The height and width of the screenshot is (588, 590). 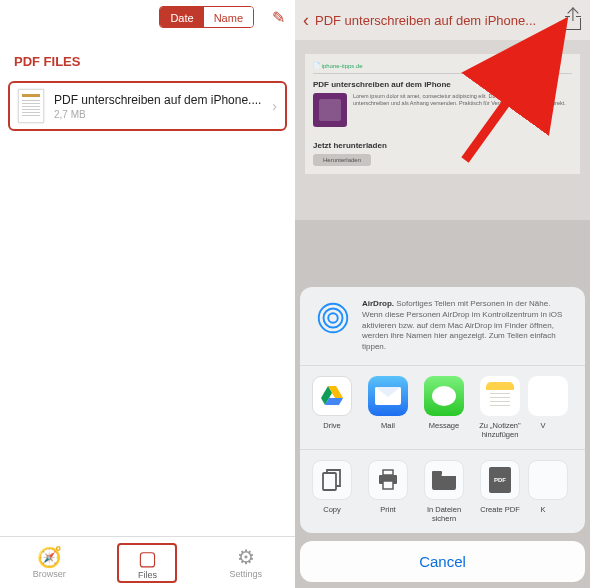 What do you see at coordinates (206, 17) in the screenshot?
I see `sort-segmented: Date Name` at bounding box center [206, 17].